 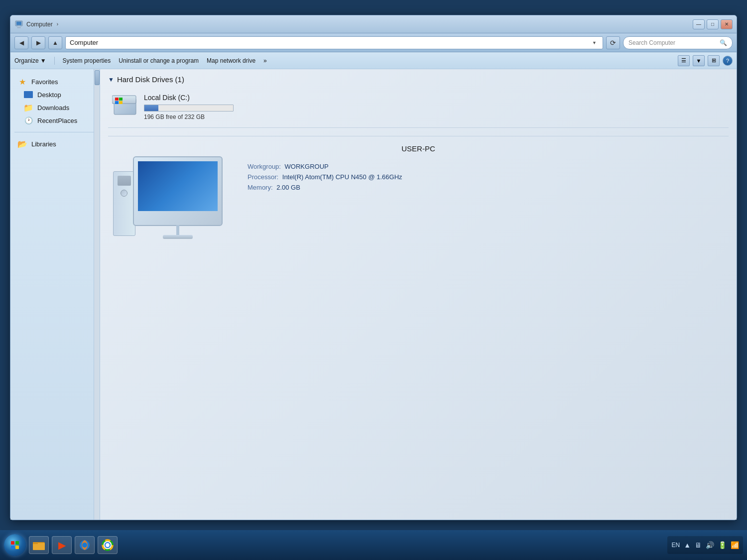 I want to click on organize-label: Organize, so click(x=27, y=61).